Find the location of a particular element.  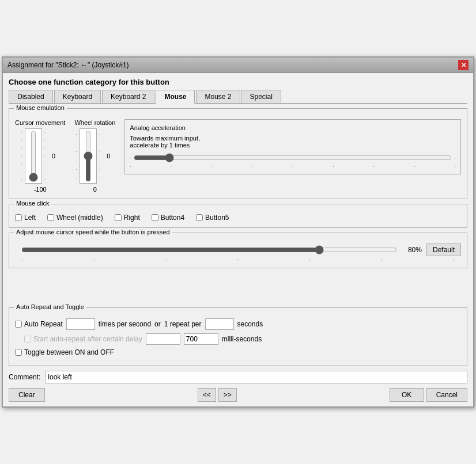

cursor-ticks-right: · · · · · · · is located at coordinates (45, 156).